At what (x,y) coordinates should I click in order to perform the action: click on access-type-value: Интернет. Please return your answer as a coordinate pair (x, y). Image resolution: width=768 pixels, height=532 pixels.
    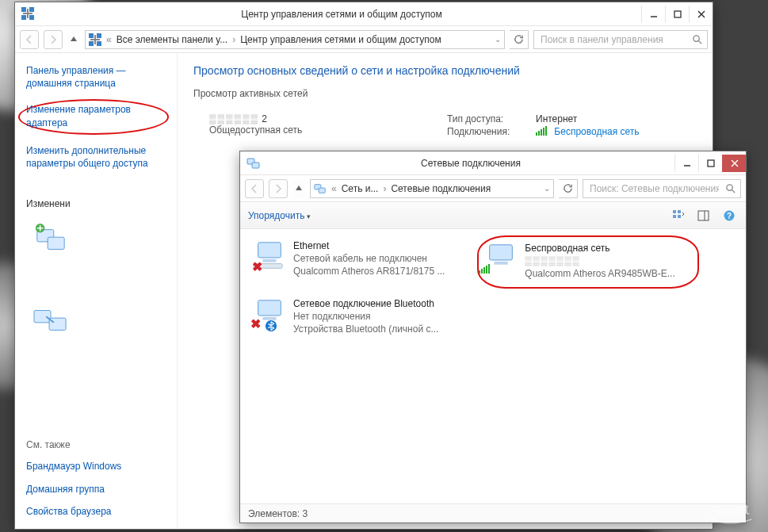
    Looking at the image, I should click on (556, 119).